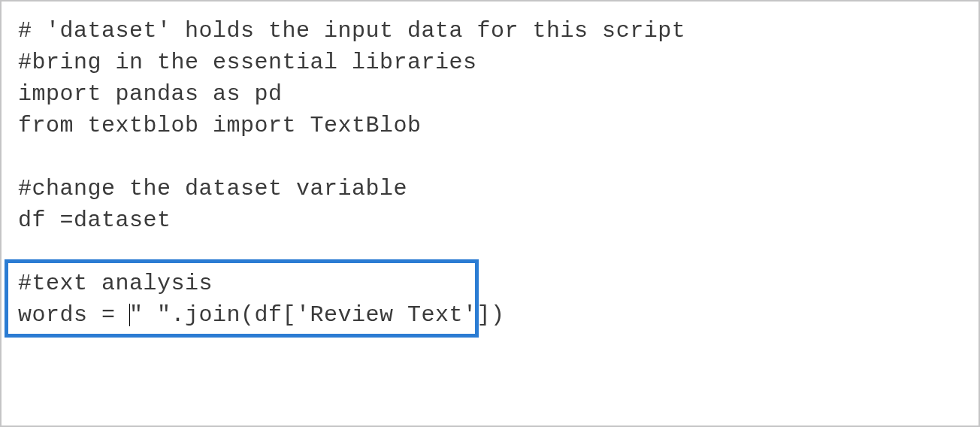 The image size is (980, 427). What do you see at coordinates (490, 62) in the screenshot?
I see `code-line: #bring in the essential libraries` at bounding box center [490, 62].